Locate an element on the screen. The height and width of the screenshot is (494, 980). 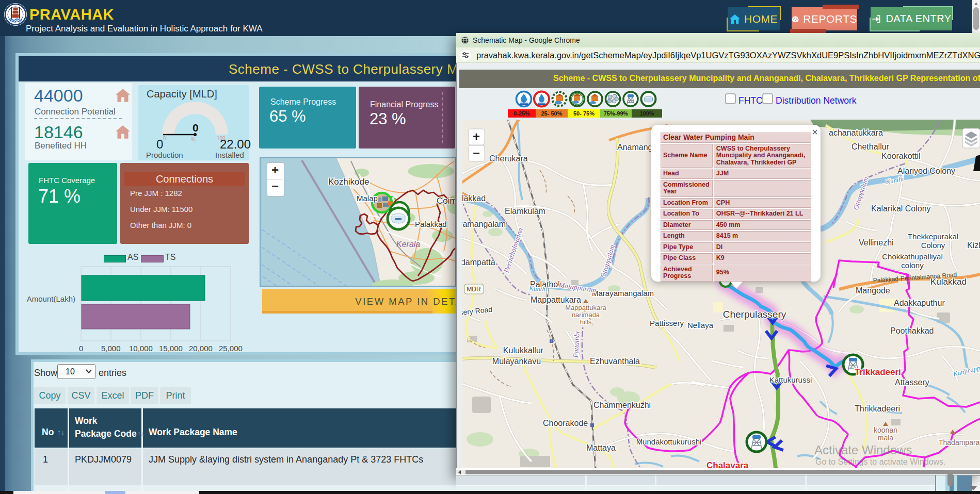
svg-text: Ezhuvanthala is located at coordinates (615, 361).